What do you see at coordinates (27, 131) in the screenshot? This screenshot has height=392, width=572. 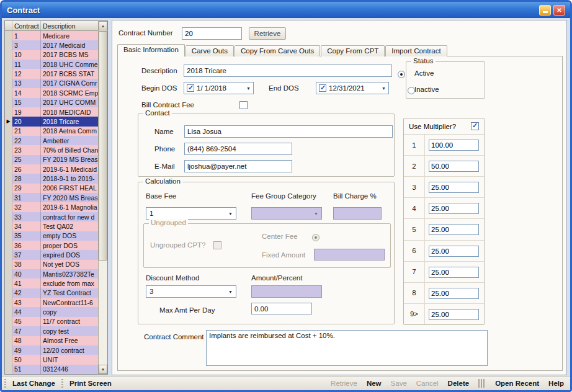 I see `contract-id-cell: 21` at bounding box center [27, 131].